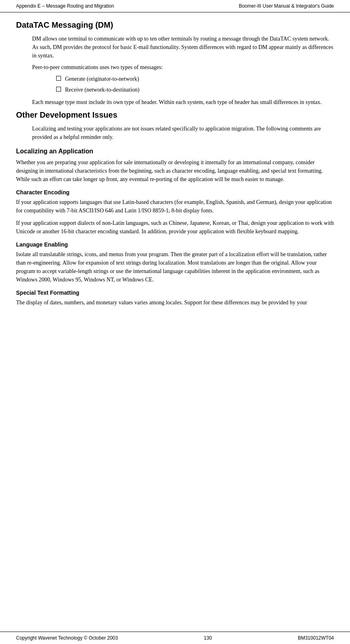 The height and width of the screenshot is (644, 350). I want to click on page-header: Appendix E – Message Routing and Migrati…, so click(175, 6).